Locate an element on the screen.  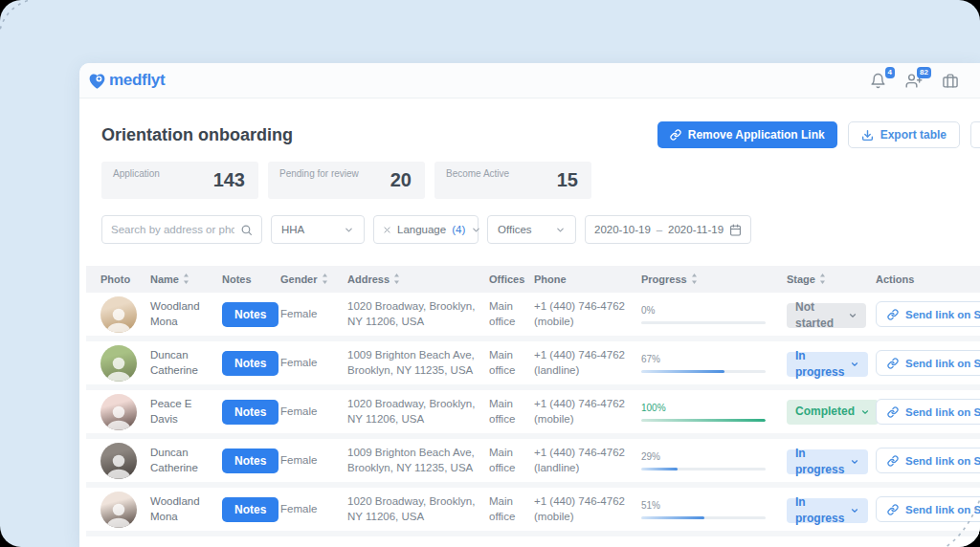
progress-percent: 0% is located at coordinates (709, 311).